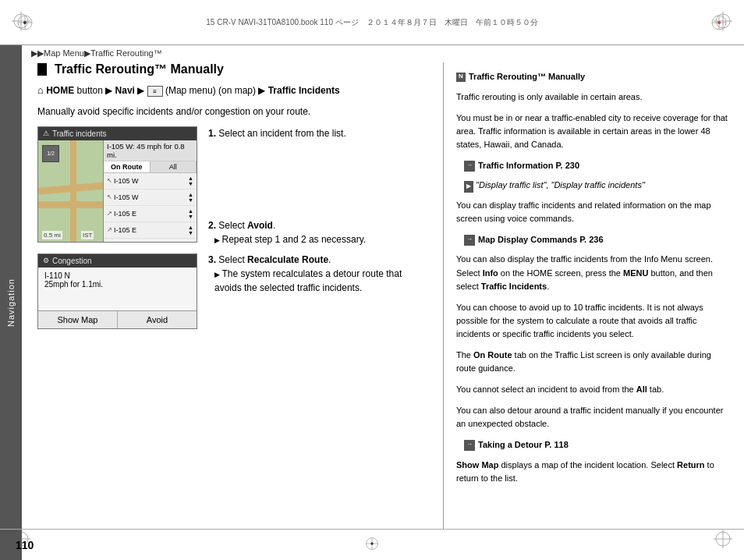 The width and height of the screenshot is (744, 560). Describe the element at coordinates (46, 261) in the screenshot. I see `ss2-icon: ⚙` at that location.